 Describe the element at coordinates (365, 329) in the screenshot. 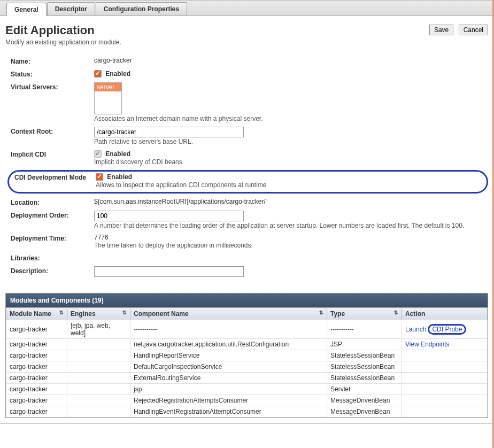

I see `cell-type: -----------` at that location.